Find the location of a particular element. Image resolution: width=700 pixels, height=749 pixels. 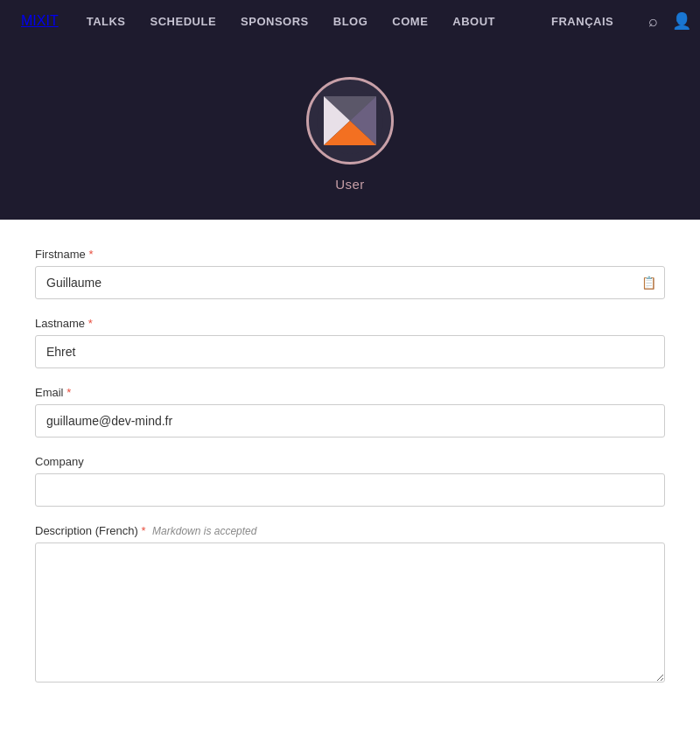

nav-link-sponsors: SPONSORS is located at coordinates (275, 21).